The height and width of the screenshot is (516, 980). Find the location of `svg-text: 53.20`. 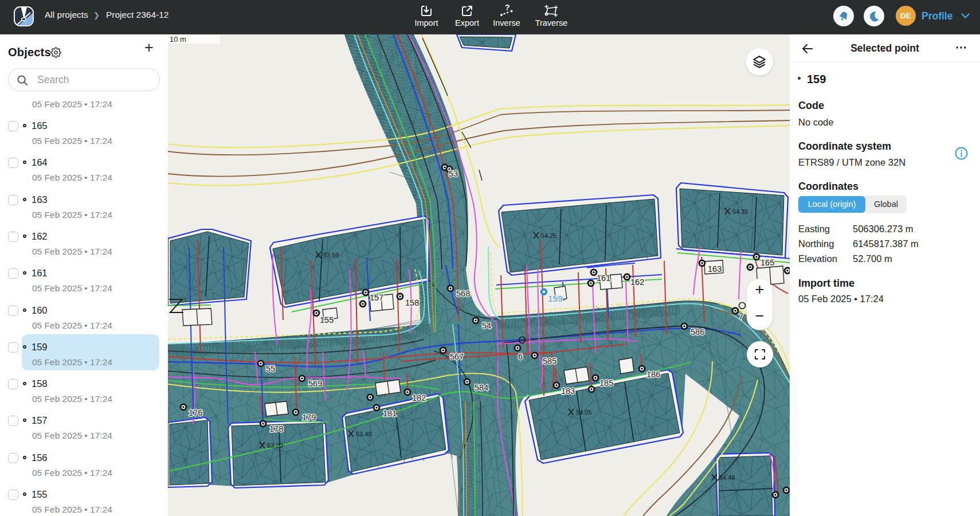

svg-text: 53.20 is located at coordinates (275, 445).